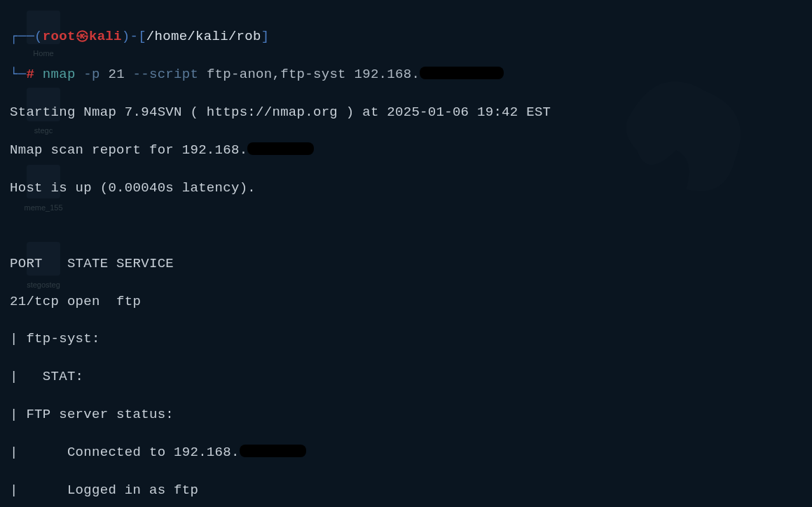 The image size is (812, 507). I want to click on command-line: └─# nmap -p 21 --script ftp-anon,ftp-sys…, so click(406, 74).